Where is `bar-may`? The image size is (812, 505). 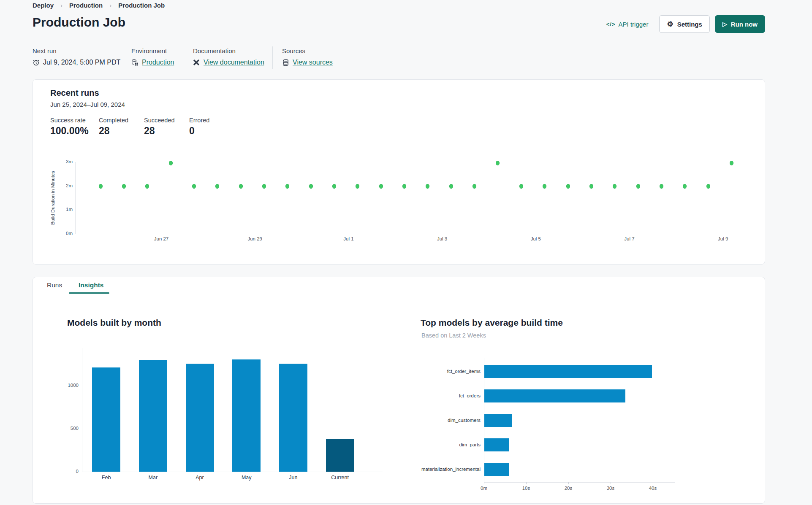
bar-may is located at coordinates (247, 416).